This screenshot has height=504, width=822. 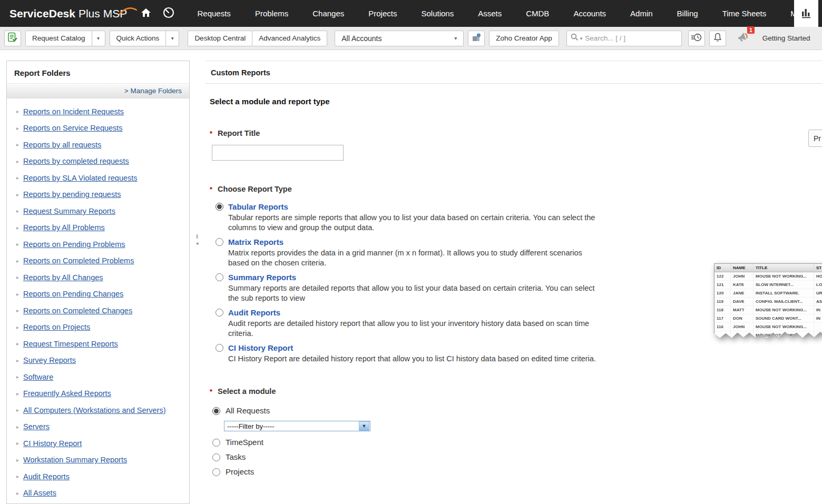 I want to click on folder-item: ▸Reports by All Changes, so click(x=98, y=278).